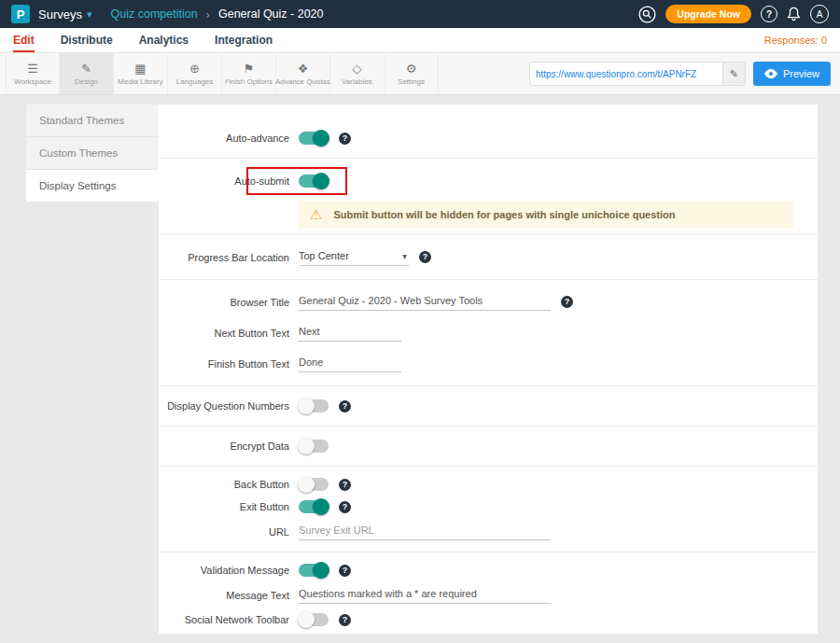 This screenshot has height=643, width=840. Describe the element at coordinates (488, 532) in the screenshot. I see `exit-url-row: URL` at that location.